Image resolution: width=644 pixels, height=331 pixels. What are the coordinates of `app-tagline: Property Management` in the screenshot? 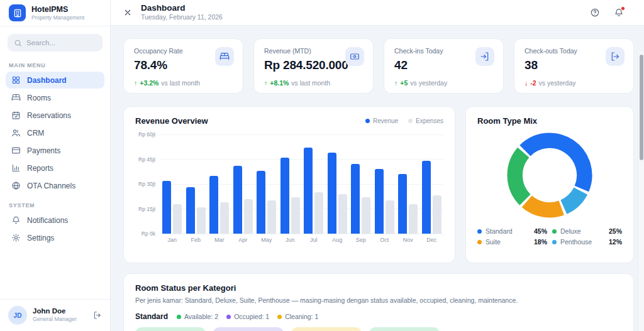 It's located at (58, 18).